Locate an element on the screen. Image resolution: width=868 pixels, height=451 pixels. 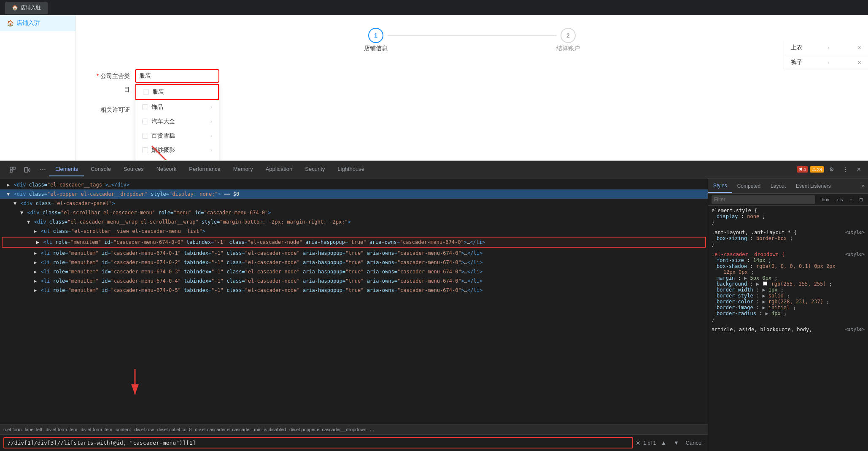
hov-filter-button: :hov is located at coordinates (825, 200).